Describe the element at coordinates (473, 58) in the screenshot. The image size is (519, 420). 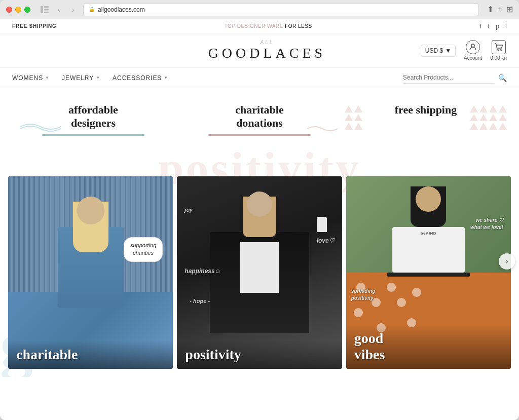
I see `account-label: Account` at that location.